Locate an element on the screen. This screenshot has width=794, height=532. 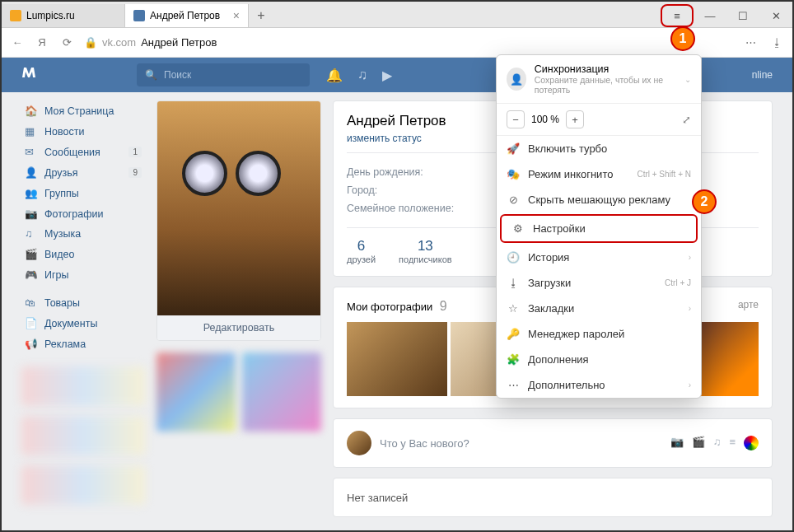
menu-item-turbo: 🚀Включить турбо is located at coordinates (599, 148).